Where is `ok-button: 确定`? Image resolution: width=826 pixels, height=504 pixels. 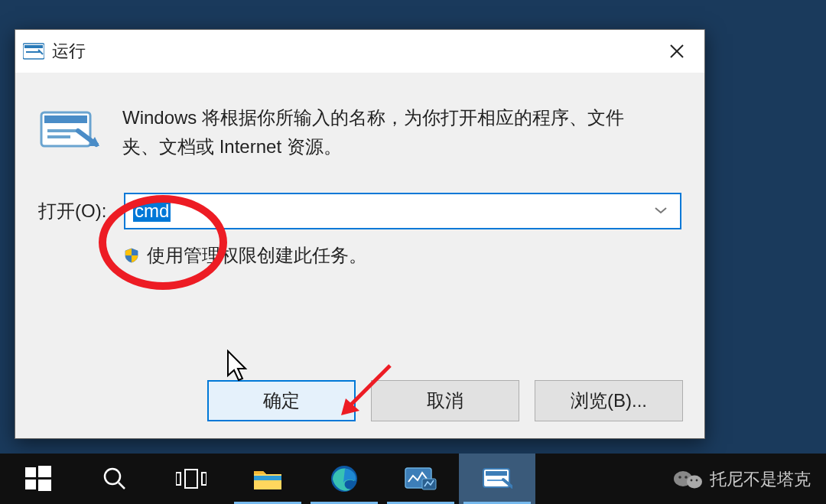 ok-button: 确定 is located at coordinates (281, 401).